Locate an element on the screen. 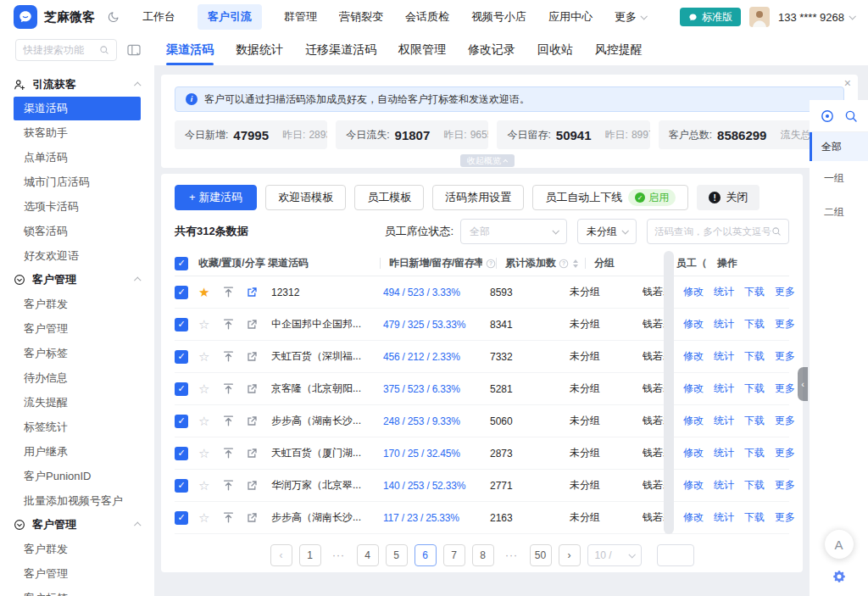 The image size is (868, 596). tab-data-statistics: 数据统计 is located at coordinates (259, 49).